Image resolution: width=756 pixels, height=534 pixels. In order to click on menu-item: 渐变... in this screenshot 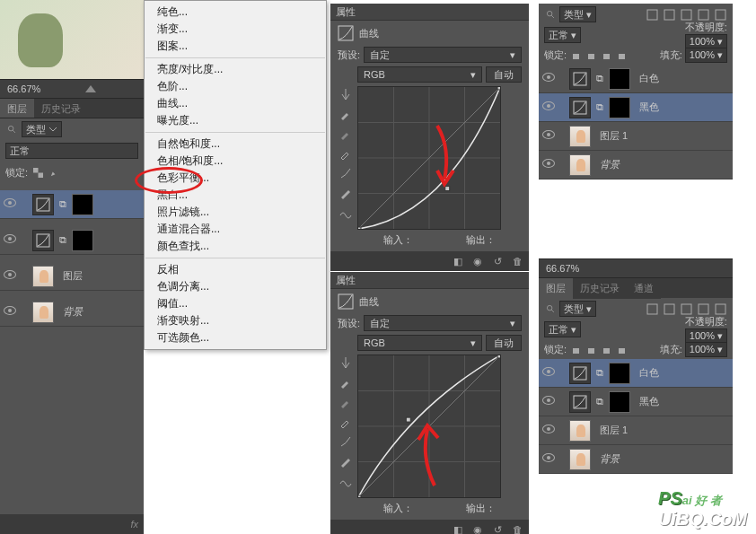, I will do `click(235, 29)`.